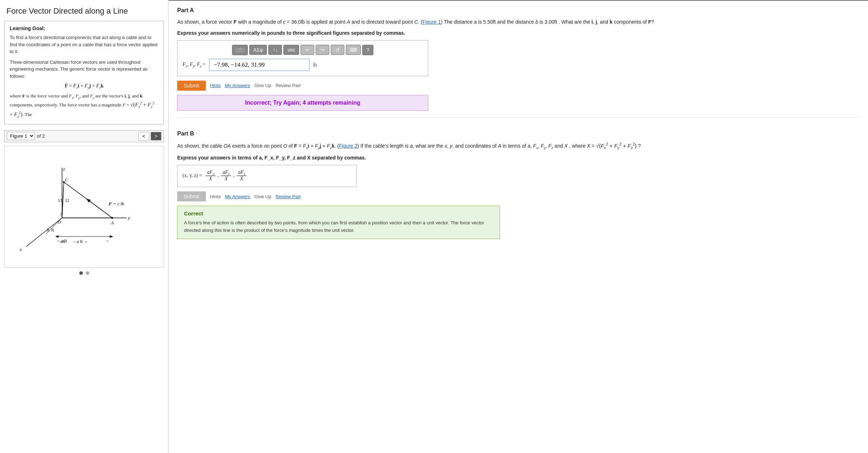 The height and width of the screenshot is (453, 868). What do you see at coordinates (518, 86) in the screenshot?
I see `part-a-action-bar: Submit Hints My Answers Give Up Review P…` at bounding box center [518, 86].